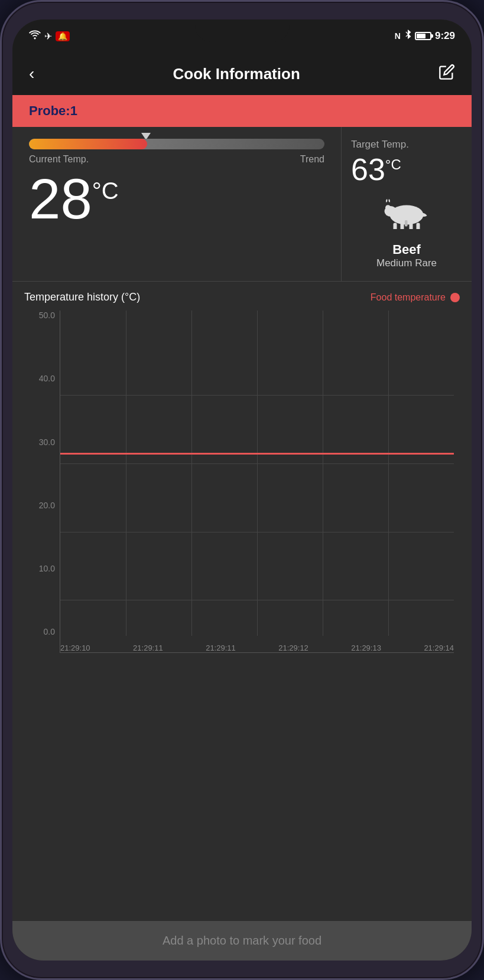 The height and width of the screenshot is (980, 484). What do you see at coordinates (221, 648) in the screenshot?
I see `x-label-2: 21:29:11` at bounding box center [221, 648].